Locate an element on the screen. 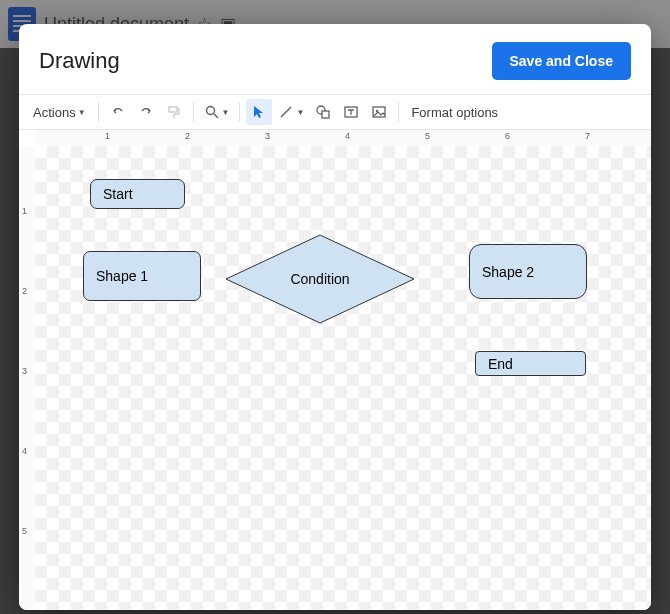  drawing-header: Drawing Save and Close is located at coordinates (335, 59).